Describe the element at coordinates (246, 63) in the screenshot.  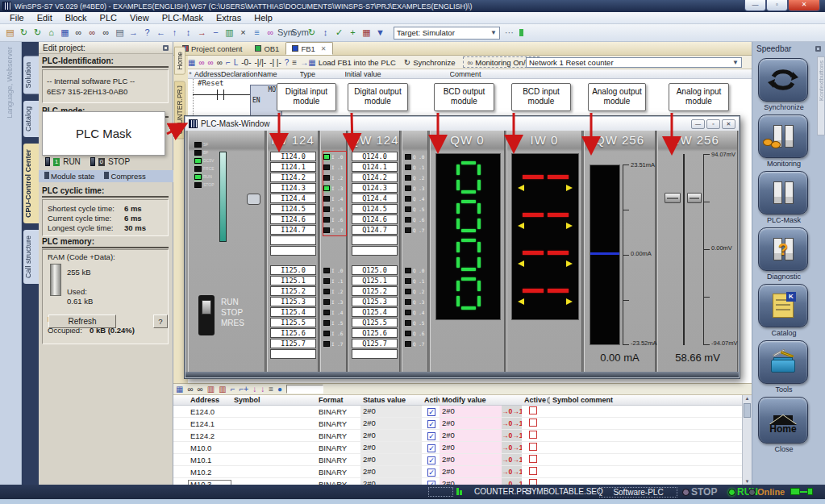
I see `fb1-toolbar-icon: -0-` at that location.